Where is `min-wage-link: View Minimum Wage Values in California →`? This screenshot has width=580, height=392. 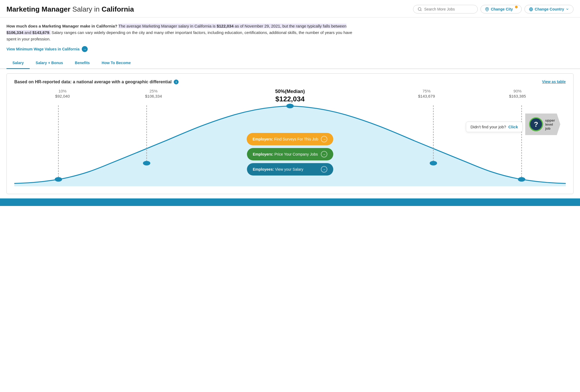 min-wage-link: View Minimum Wage Values in California → is located at coordinates (181, 49).